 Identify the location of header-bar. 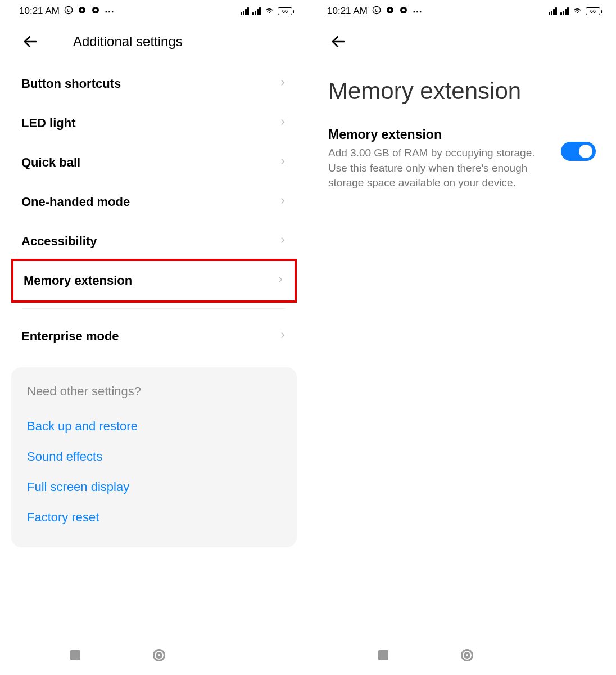
(462, 42).